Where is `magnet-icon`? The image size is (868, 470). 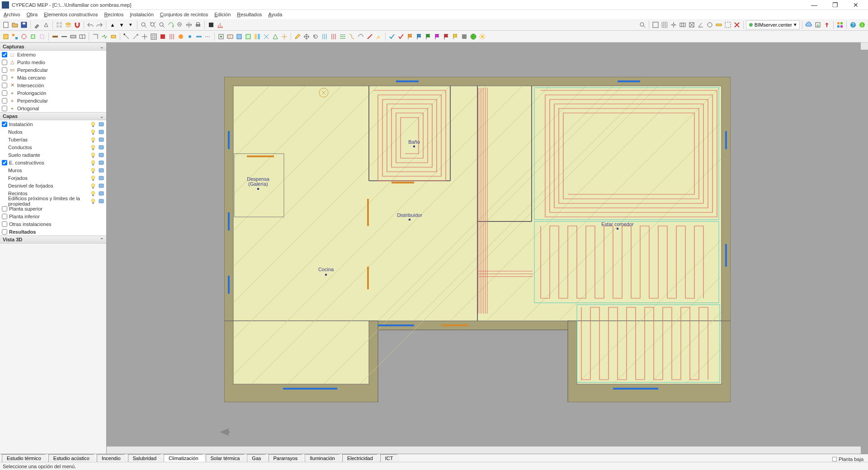 magnet-icon is located at coordinates (77, 25).